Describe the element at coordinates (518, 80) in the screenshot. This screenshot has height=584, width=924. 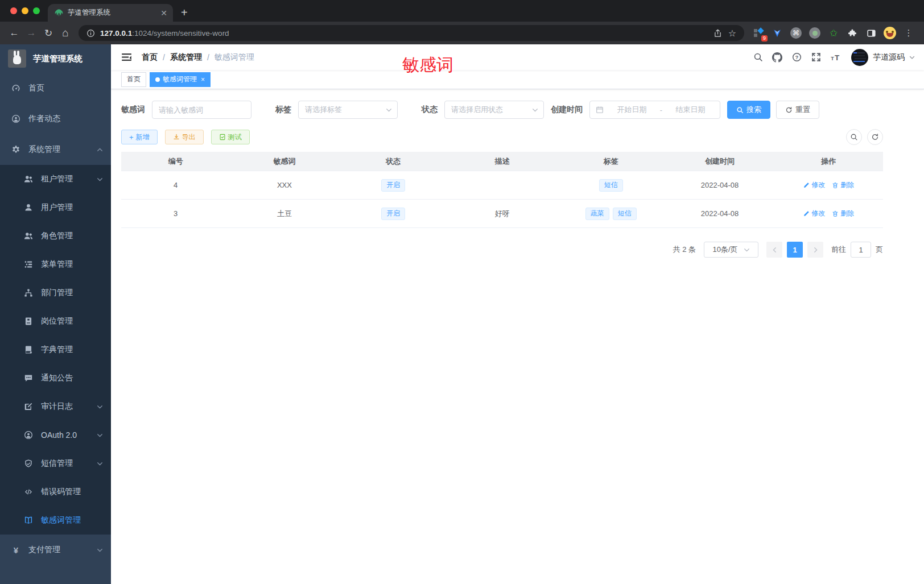
I see `tags-view-bar: 首页敏感词管理×` at that location.